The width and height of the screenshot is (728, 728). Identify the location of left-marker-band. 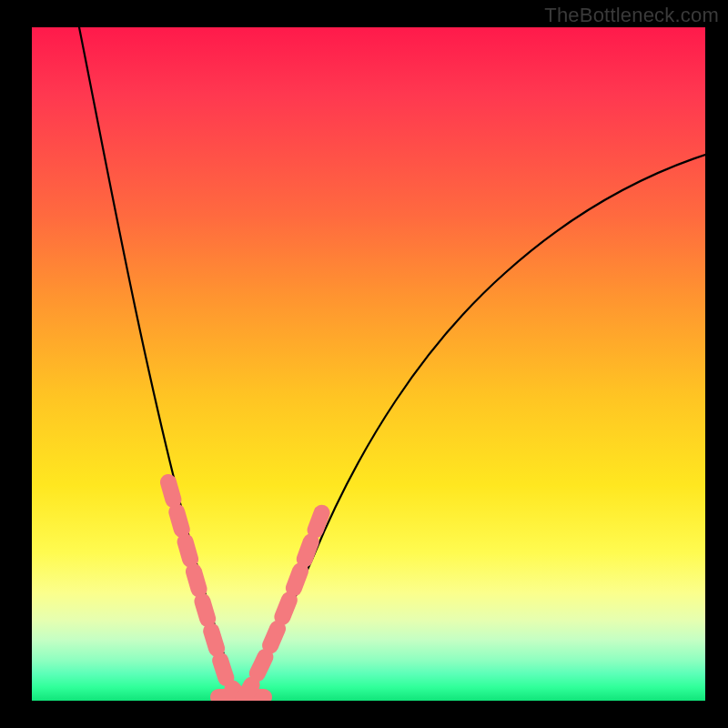
(206, 592).